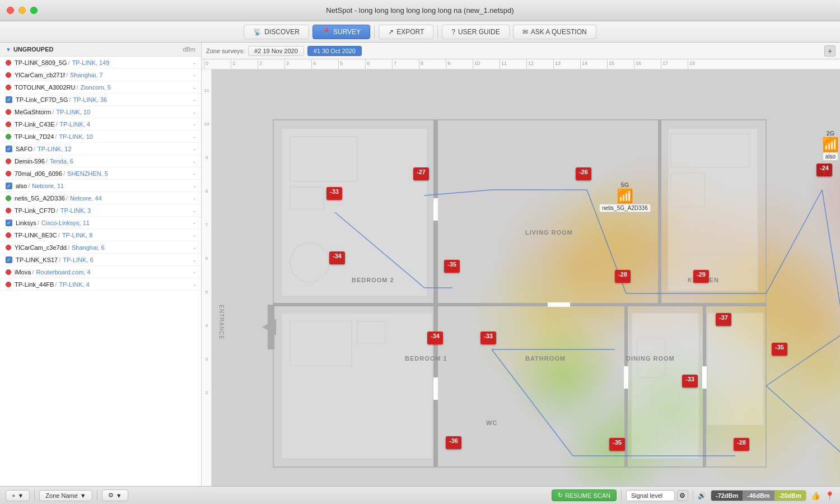  What do you see at coordinates (540, 64) in the screenshot?
I see `ruler-mark: 12` at bounding box center [540, 64].